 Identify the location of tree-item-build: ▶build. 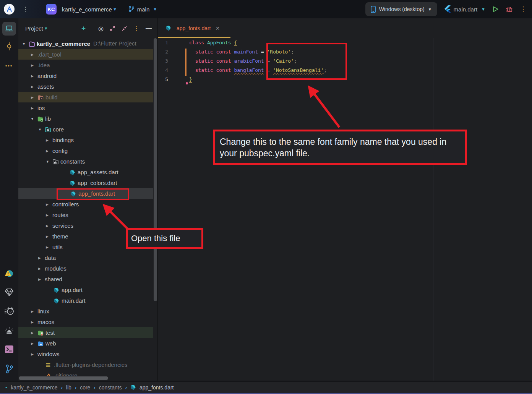
(86, 97).